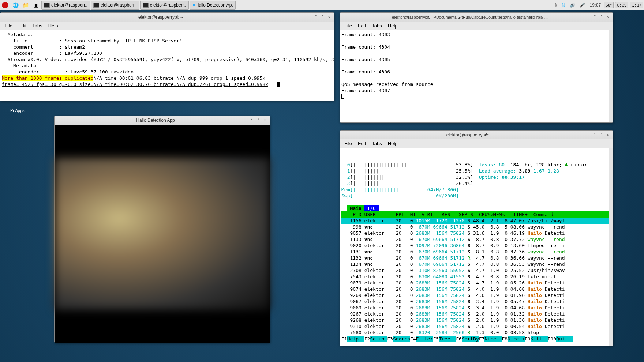  I want to click on output-line: title : Session streamed by "TP-LINK RTS…, so click(92, 41).